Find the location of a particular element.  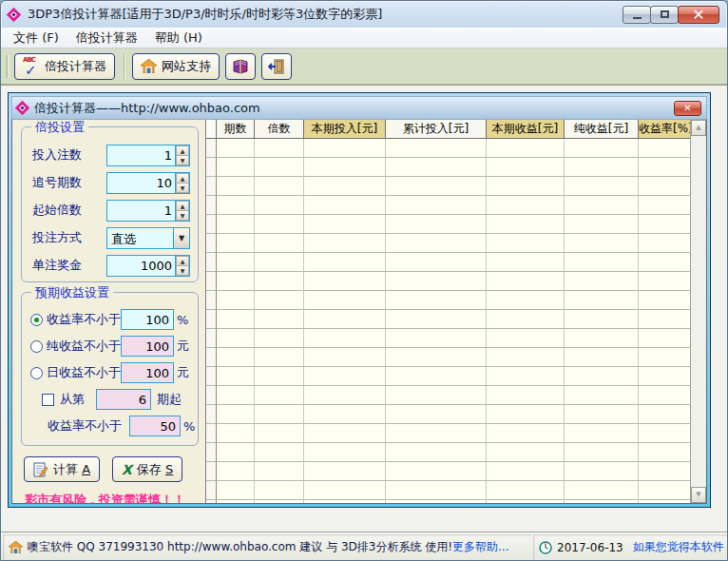

chevron-down-icon: ▼ is located at coordinates (181, 238).